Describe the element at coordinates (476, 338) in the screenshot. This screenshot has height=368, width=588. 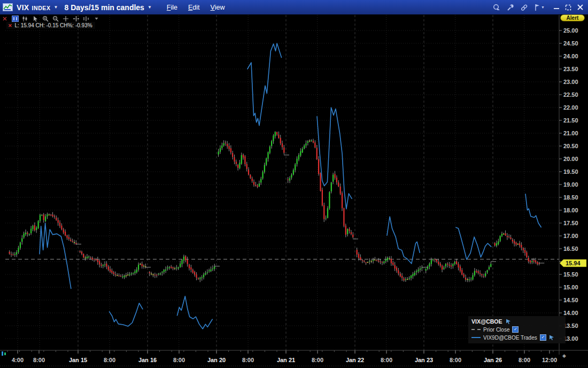
I see `vix9d-line-sample` at that location.